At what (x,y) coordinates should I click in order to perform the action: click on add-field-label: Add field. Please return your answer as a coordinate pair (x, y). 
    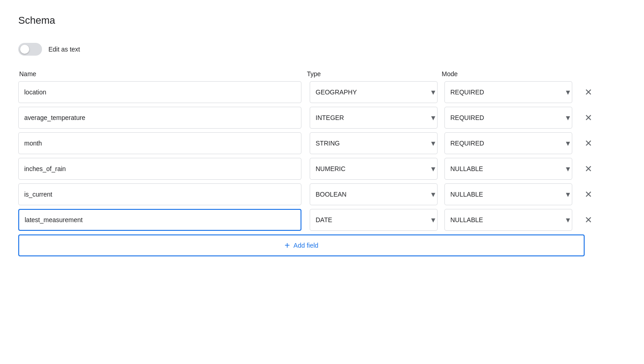
    Looking at the image, I should click on (306, 245).